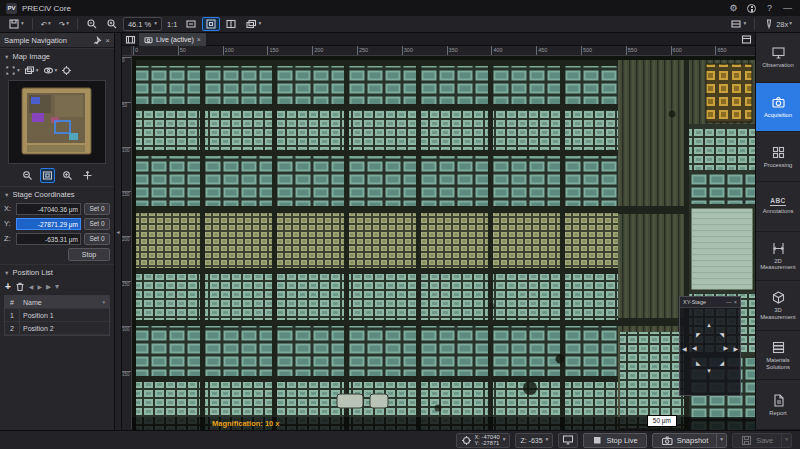  What do you see at coordinates (57, 122) in the screenshot?
I see `sample-overview-image` at bounding box center [57, 122].